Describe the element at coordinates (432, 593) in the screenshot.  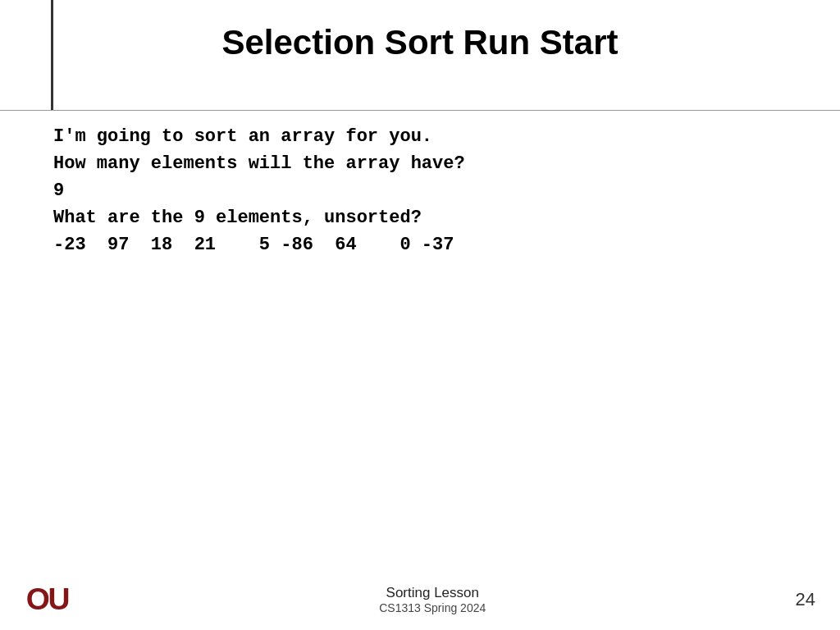
I see `lesson-title: Sorting Lesson` at that location.